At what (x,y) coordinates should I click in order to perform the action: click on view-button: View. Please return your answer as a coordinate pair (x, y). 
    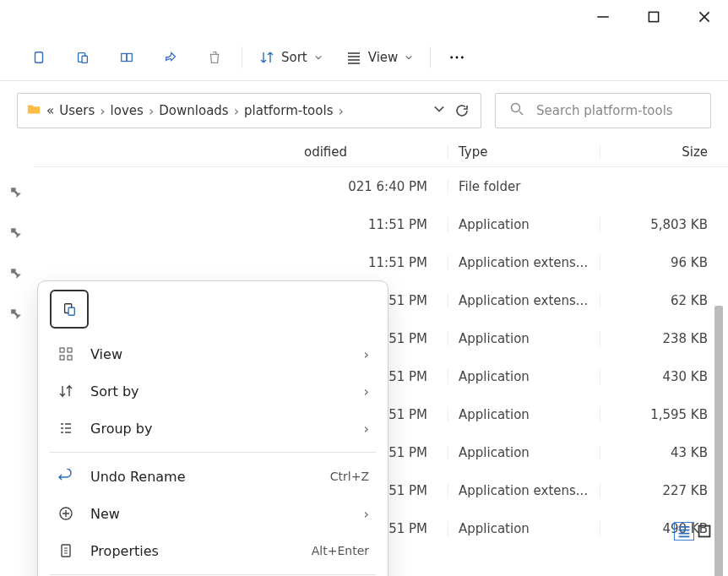
    Looking at the image, I should click on (380, 57).